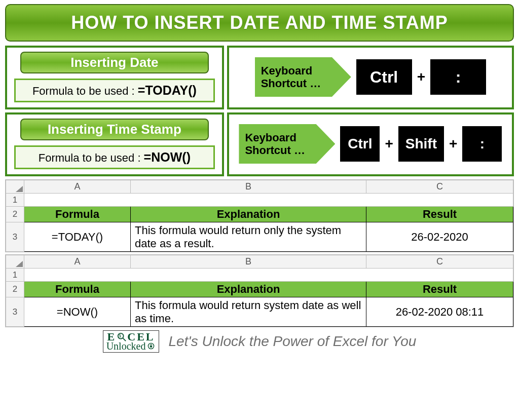 The width and height of the screenshot is (519, 420). What do you see at coordinates (440, 237) in the screenshot?
I see `cell-result: 26-02-2020` at bounding box center [440, 237].